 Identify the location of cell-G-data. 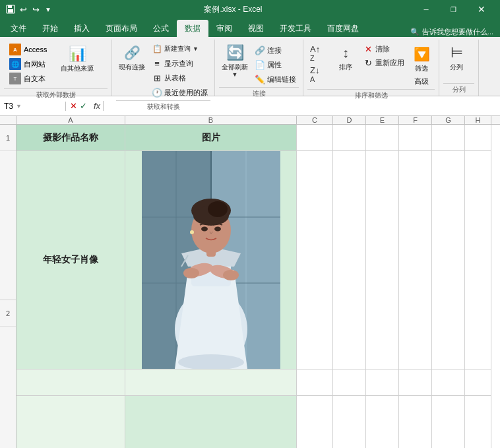
(449, 260).